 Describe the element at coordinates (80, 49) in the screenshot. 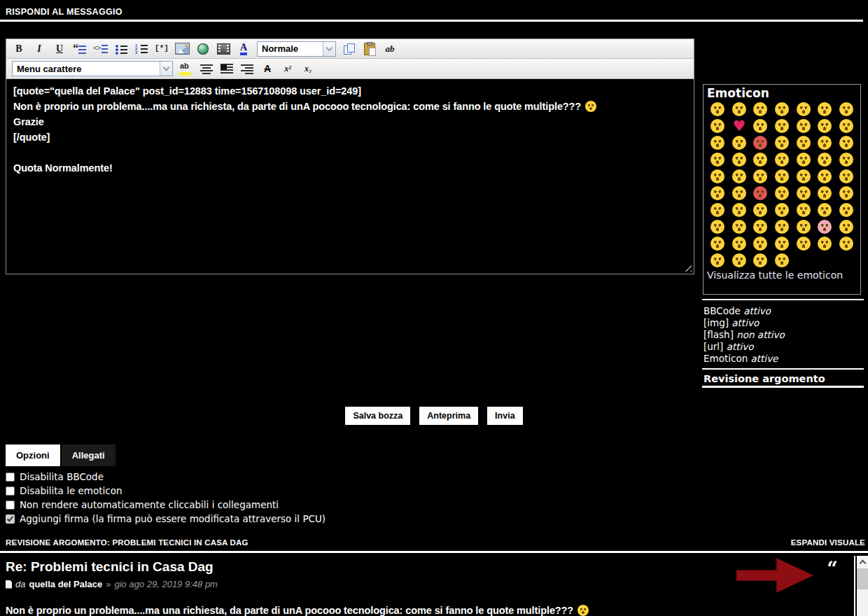

I see `quote-button` at that location.